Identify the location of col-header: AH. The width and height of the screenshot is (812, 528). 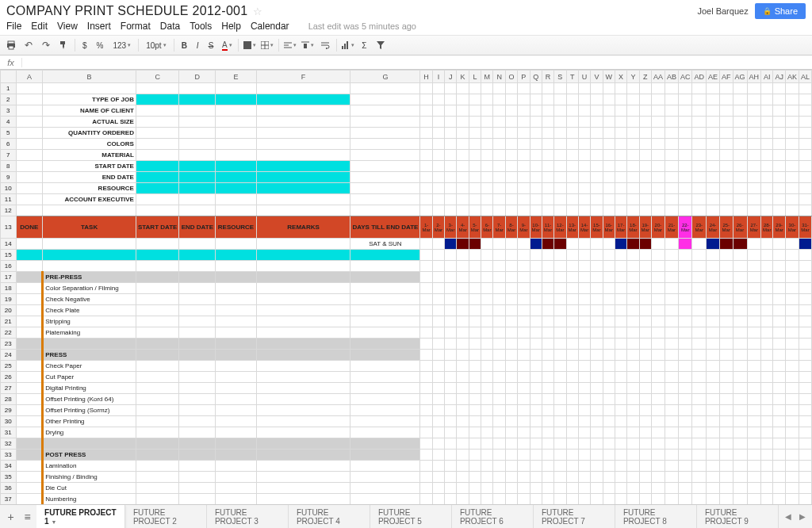
(754, 77).